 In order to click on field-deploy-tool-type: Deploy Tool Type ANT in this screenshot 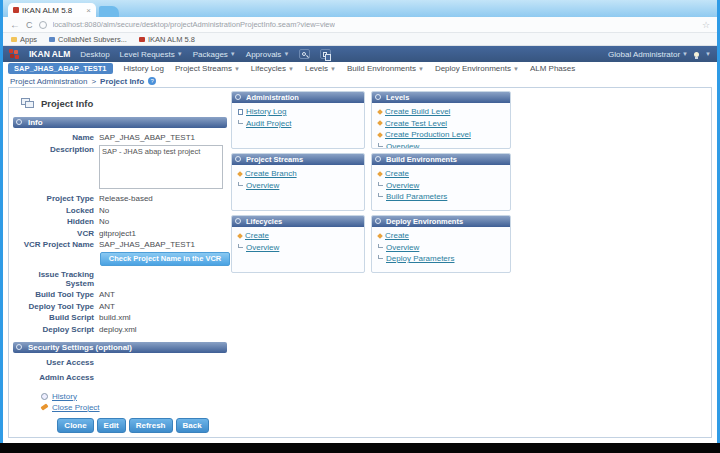, I will do `click(120, 306)`.